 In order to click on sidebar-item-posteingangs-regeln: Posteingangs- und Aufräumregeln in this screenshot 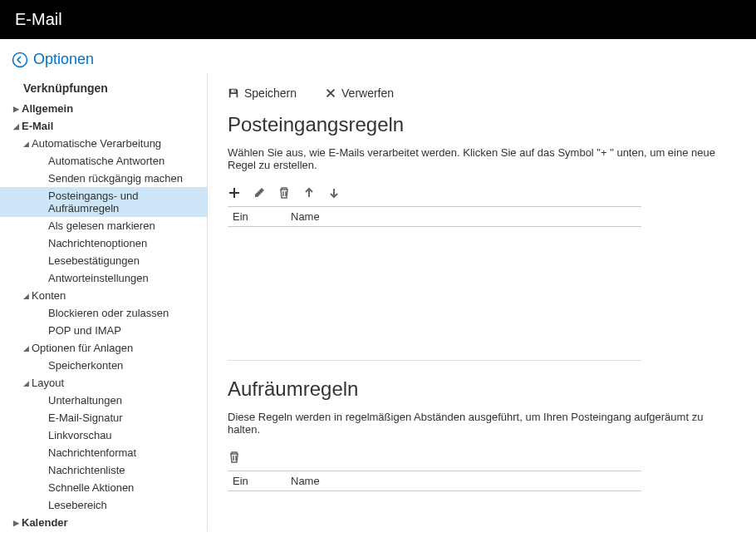, I will do `click(103, 202)`.